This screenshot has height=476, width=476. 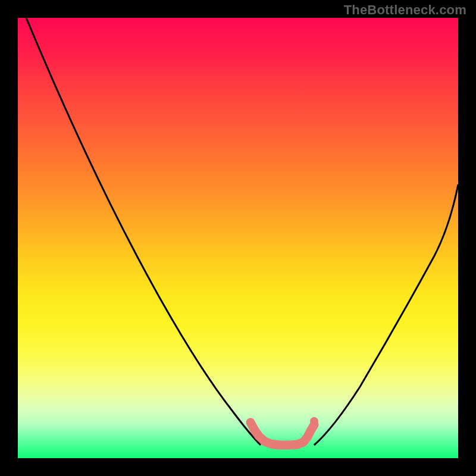 I want to click on trough-highlight, so click(x=282, y=434).